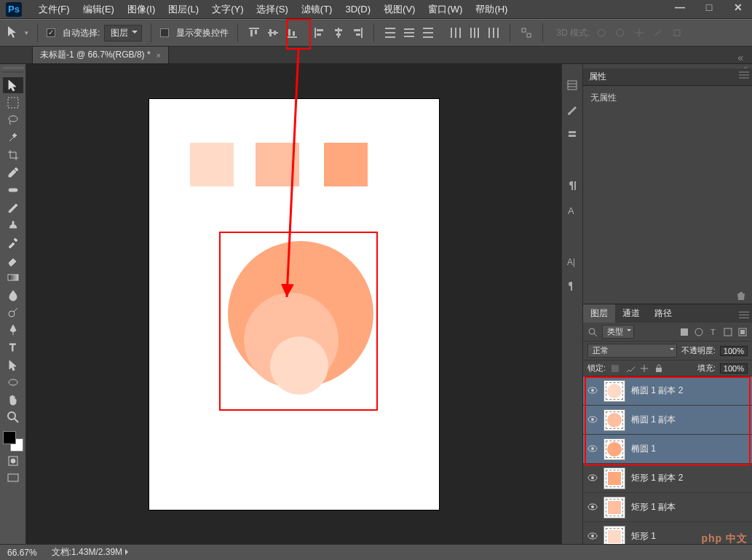 Image resolution: width=752 pixels, height=560 pixels. Describe the element at coordinates (399, 9) in the screenshot. I see `menu-view: 视图(V)` at that location.